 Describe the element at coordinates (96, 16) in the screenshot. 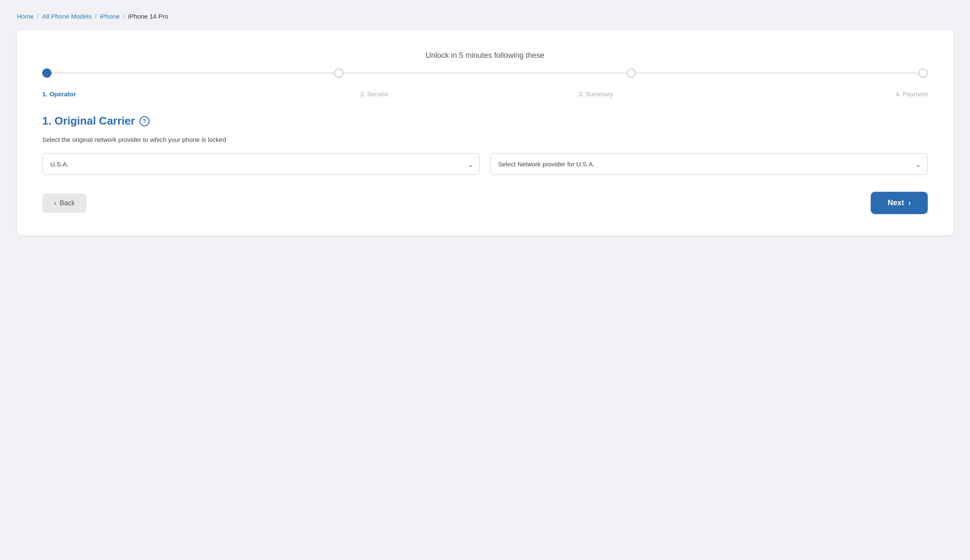

I see `breadcrumb-sep-2: /` at that location.